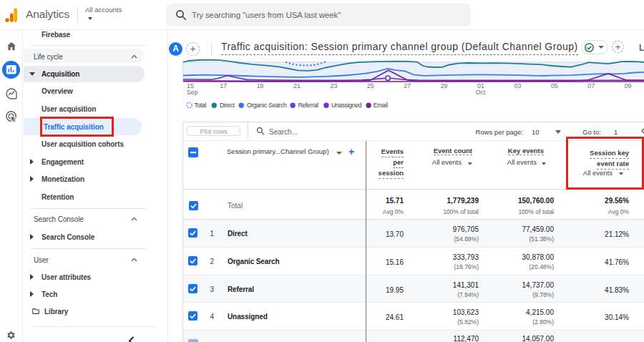 This screenshot has height=342, width=644. What do you see at coordinates (371, 86) in the screenshot?
I see `svg-text: 25` at bounding box center [371, 86].